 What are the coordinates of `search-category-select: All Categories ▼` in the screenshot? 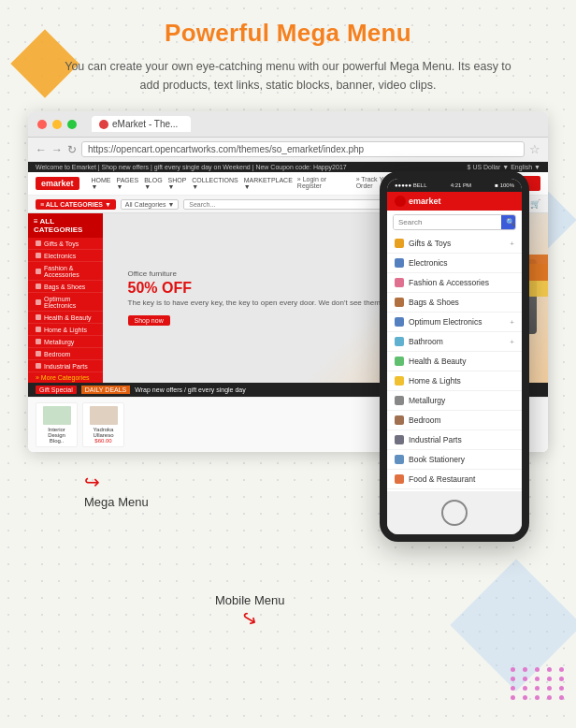 It's located at (150, 204).